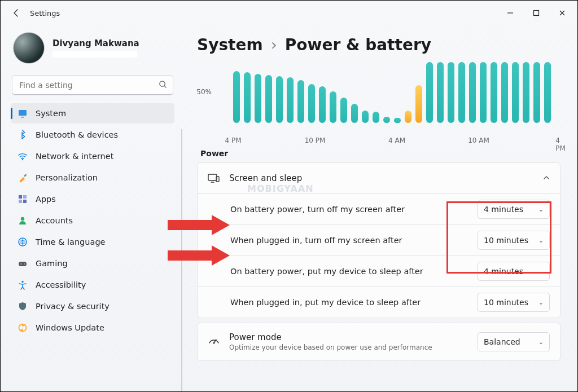 Image resolution: width=578 pixels, height=392 pixels. I want to click on row-label: When plugged in, put my device to sleep …, so click(354, 302).